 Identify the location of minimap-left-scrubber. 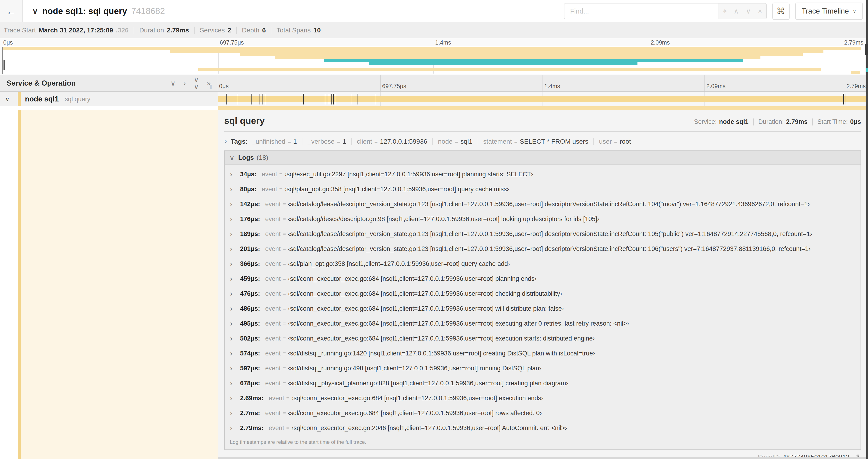
(4, 65).